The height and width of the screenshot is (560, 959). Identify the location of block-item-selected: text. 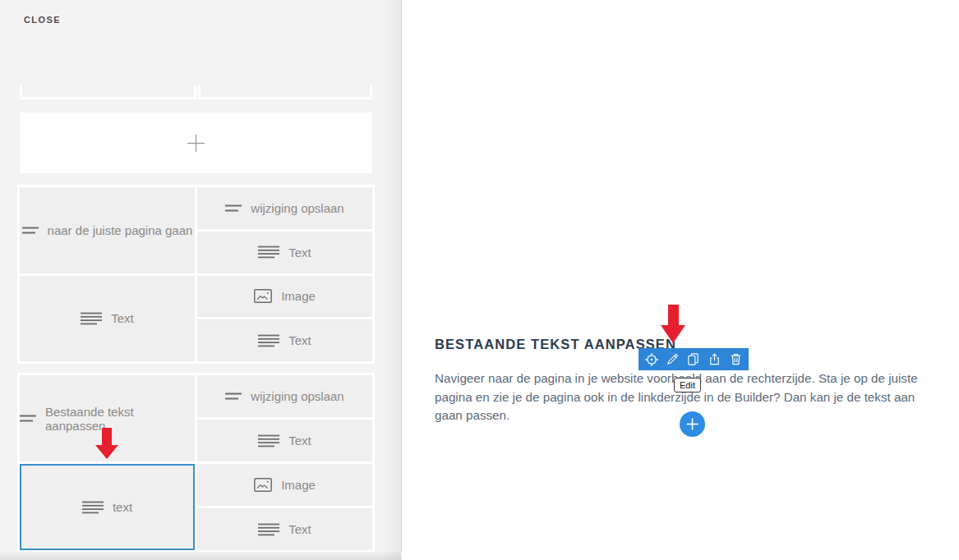
(107, 507).